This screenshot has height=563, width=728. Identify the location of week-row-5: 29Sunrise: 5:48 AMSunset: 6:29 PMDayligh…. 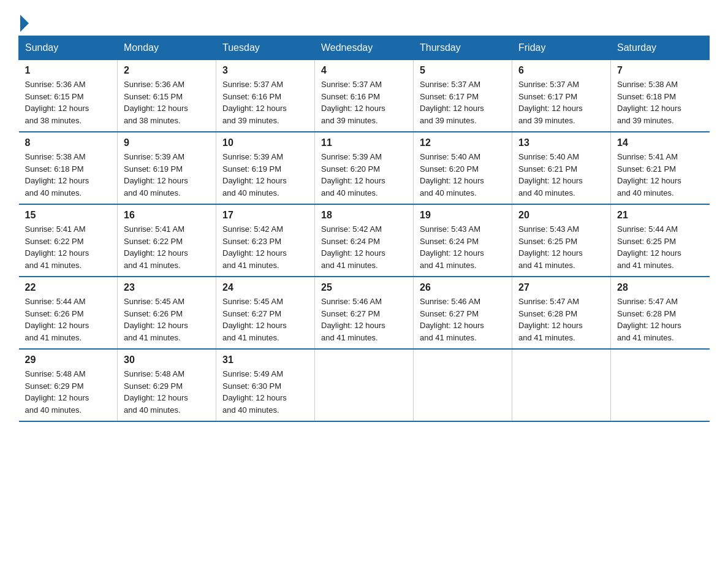
(364, 385).